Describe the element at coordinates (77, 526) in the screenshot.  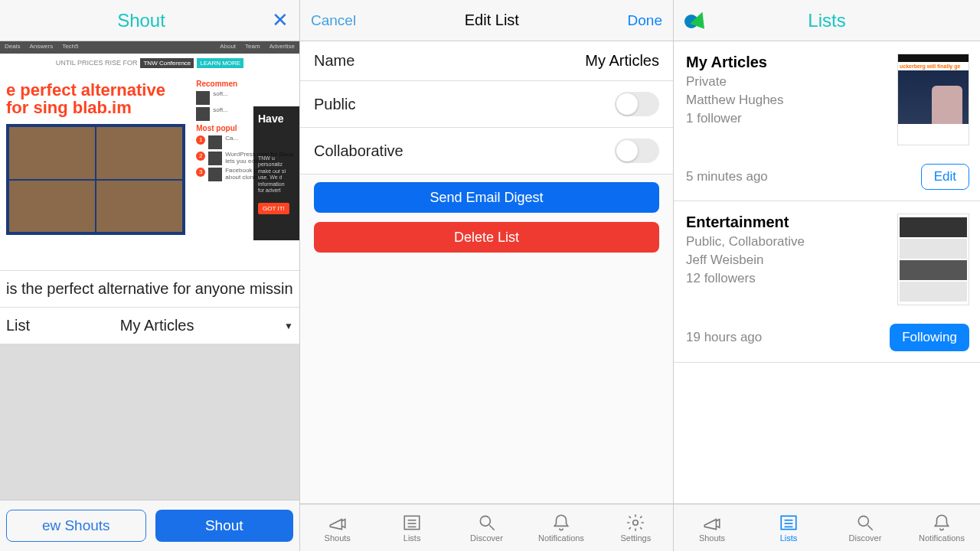
I see `new-shouts-button: ew Shouts` at that location.